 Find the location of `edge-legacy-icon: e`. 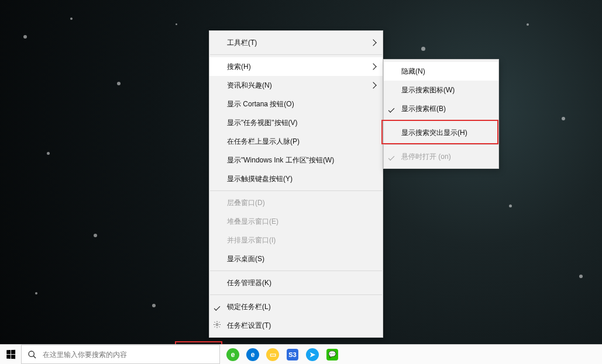

edge-legacy-icon: e is located at coordinates (253, 355).